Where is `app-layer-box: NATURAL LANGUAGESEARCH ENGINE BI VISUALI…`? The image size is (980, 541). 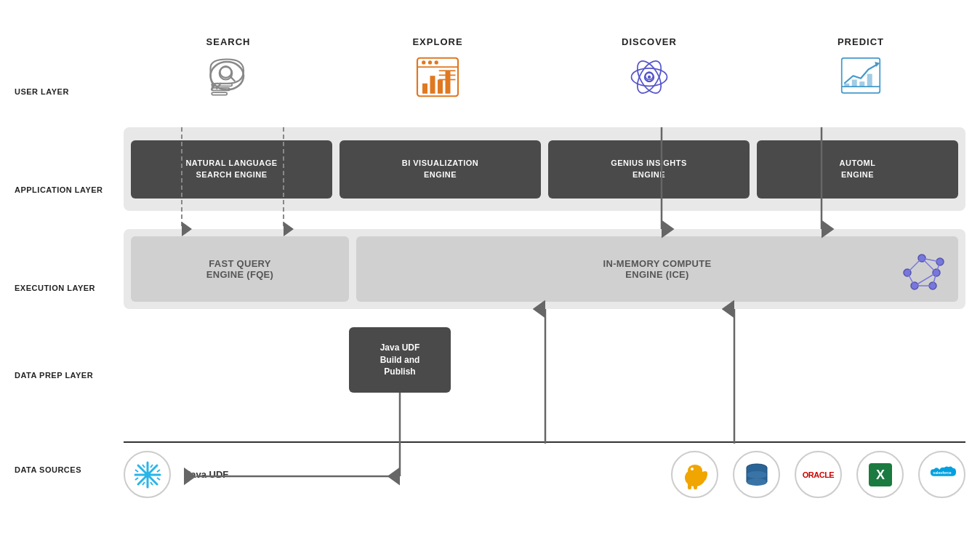
app-layer-box: NATURAL LANGUAGESEARCH ENGINE BI VISUALI… is located at coordinates (545, 169).